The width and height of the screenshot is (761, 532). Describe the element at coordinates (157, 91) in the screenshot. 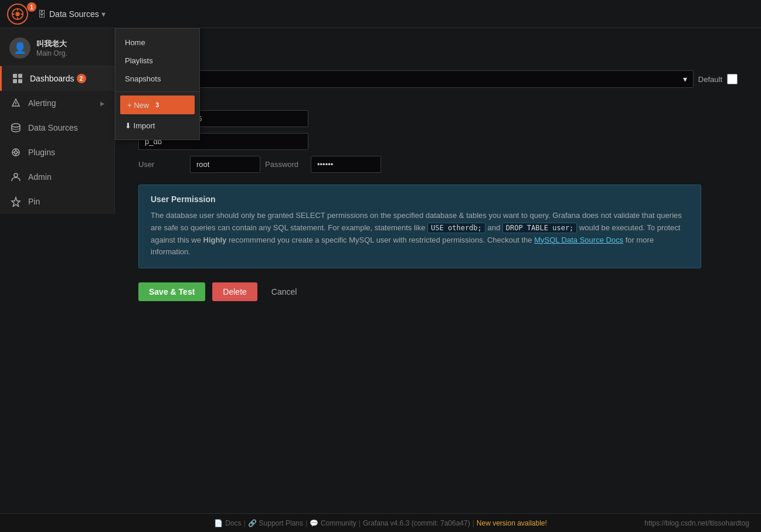

I see `dashboards-menu-divider` at that location.